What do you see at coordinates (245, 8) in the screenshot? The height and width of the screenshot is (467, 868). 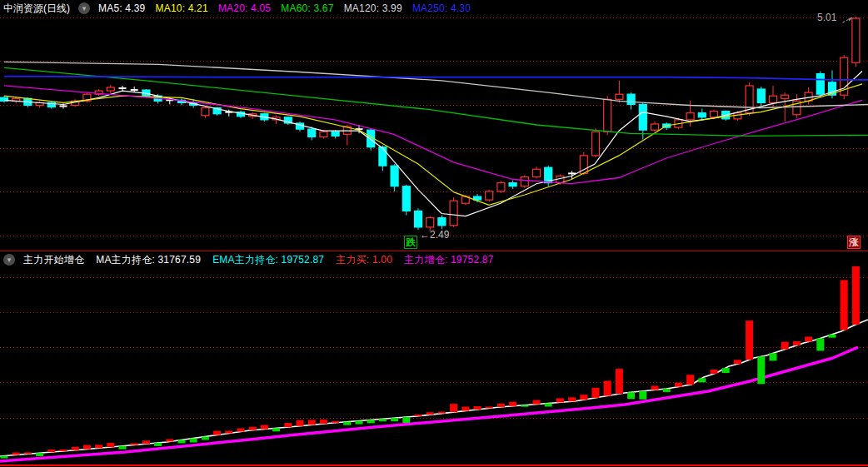 I see `ma-value-label: MA20: 4.05` at bounding box center [245, 8].